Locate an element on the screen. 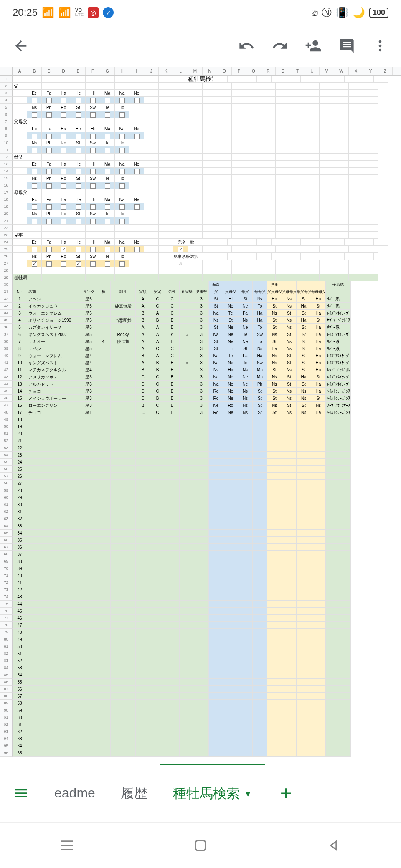 The image size is (401, 868). row-number: 67 is located at coordinates (6, 548).